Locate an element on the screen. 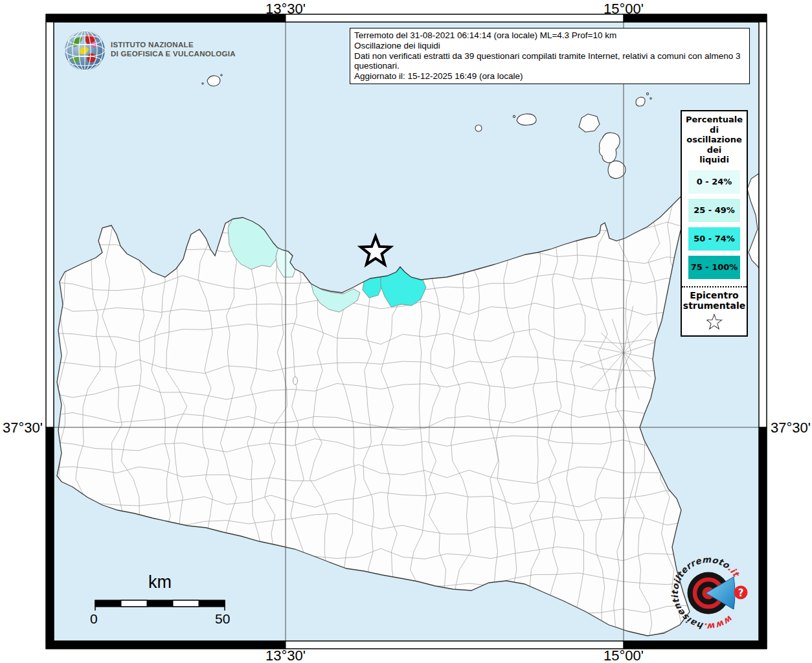  info-line-updated: Aggiornato il: 15-12-2025 16:49 (ora loc… is located at coordinates (550, 76).